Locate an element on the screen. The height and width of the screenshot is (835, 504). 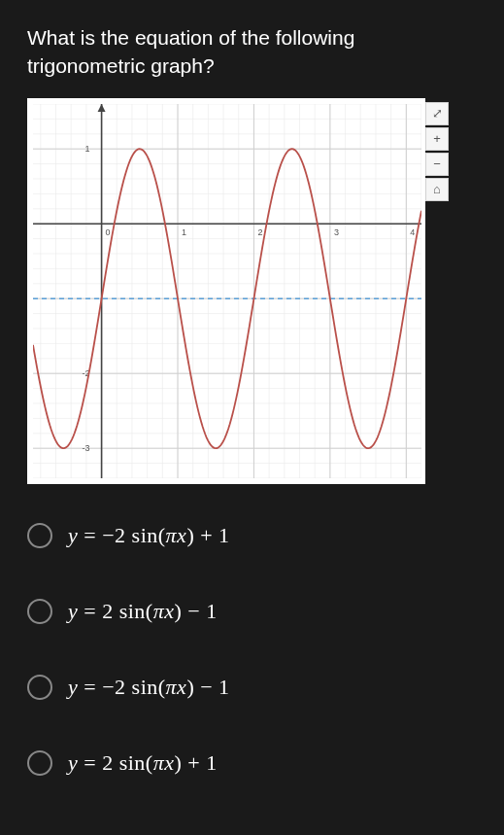
fullscreen-button: ⤢ is located at coordinates (437, 114).